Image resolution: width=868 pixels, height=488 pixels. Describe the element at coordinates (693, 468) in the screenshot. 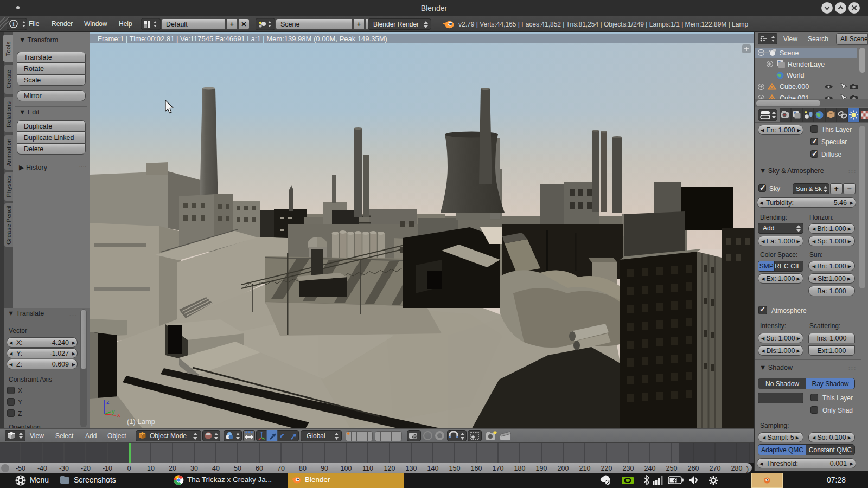

I see `svg-text: 260` at that location.